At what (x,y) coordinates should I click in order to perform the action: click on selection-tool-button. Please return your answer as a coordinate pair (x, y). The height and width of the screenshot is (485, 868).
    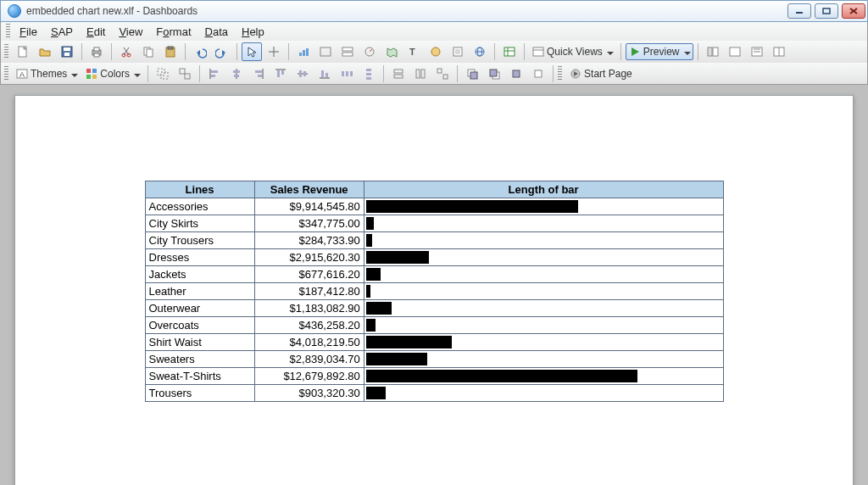
    Looking at the image, I should click on (252, 52).